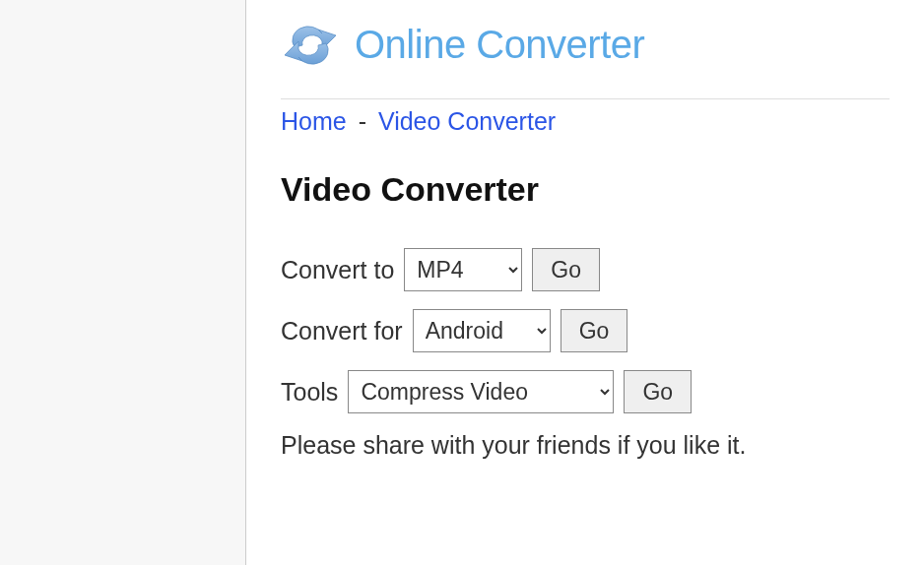 The image size is (924, 565). Describe the element at coordinates (313, 121) in the screenshot. I see `breadcrumb-home-link: Home` at that location.